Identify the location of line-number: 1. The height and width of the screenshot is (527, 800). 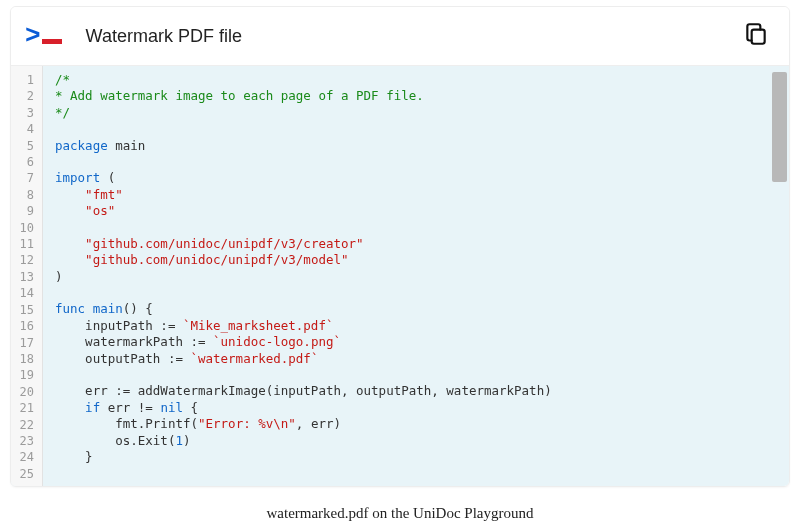
(26, 80).